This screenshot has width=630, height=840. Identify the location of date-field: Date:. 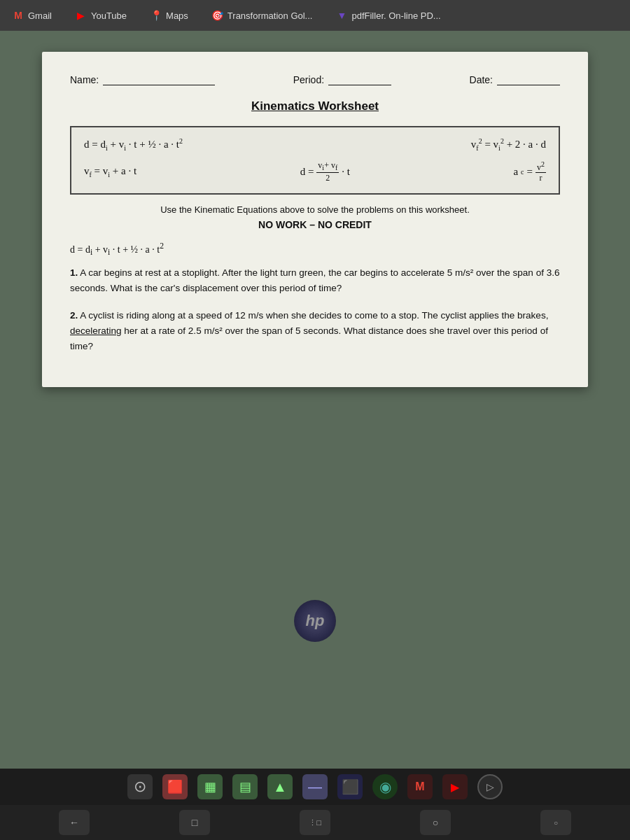
(515, 79).